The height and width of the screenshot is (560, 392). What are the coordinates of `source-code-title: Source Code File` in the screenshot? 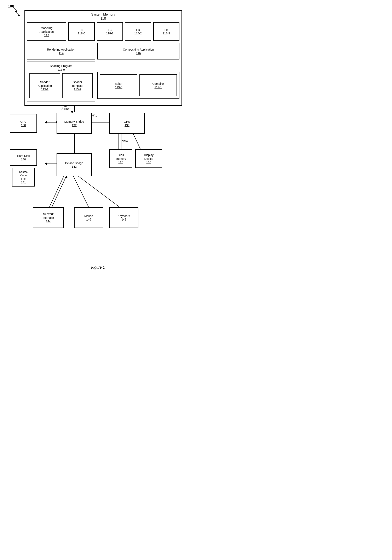 It's located at (23, 176).